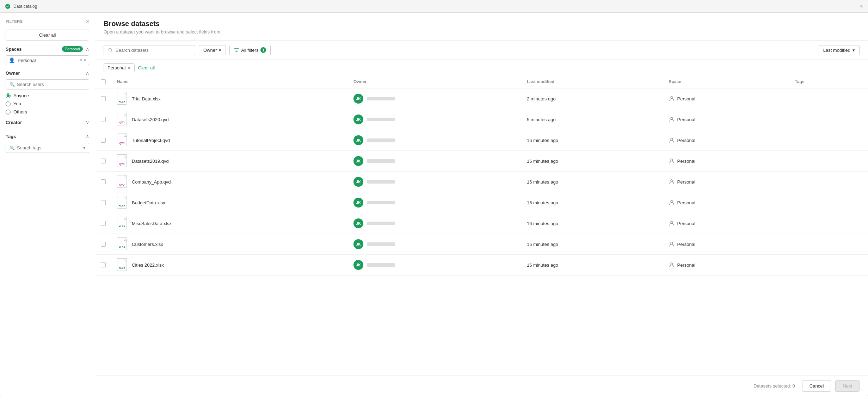 Image resolution: width=868 pixels, height=396 pixels. I want to click on app-title: Data catalog, so click(25, 6).